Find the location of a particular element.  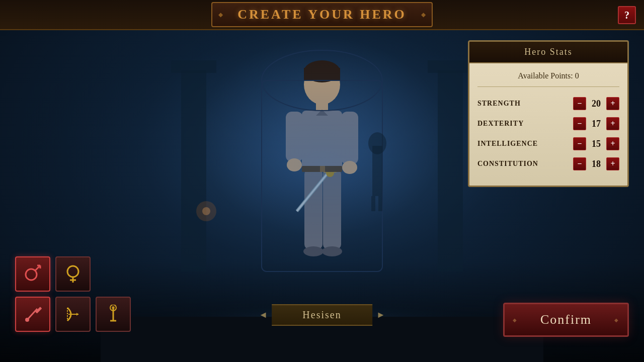

dexterity-minus-button: − is located at coordinates (580, 124).